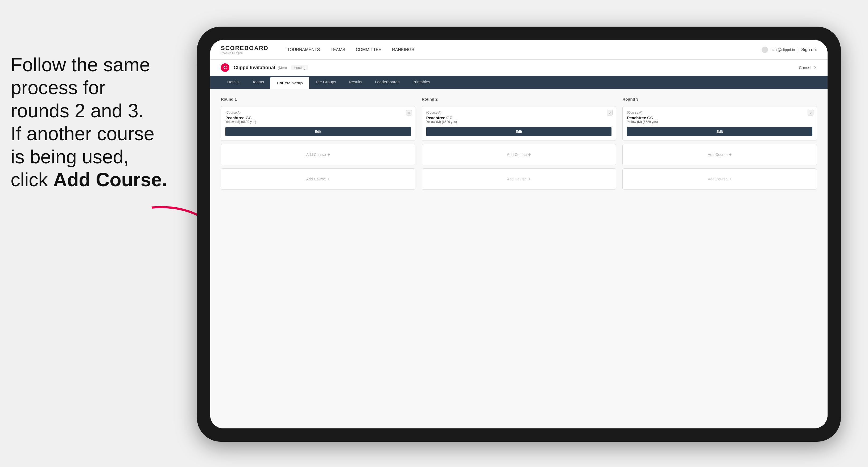  Describe the element at coordinates (258, 82) in the screenshot. I see `tab-teams: Teams` at that location.